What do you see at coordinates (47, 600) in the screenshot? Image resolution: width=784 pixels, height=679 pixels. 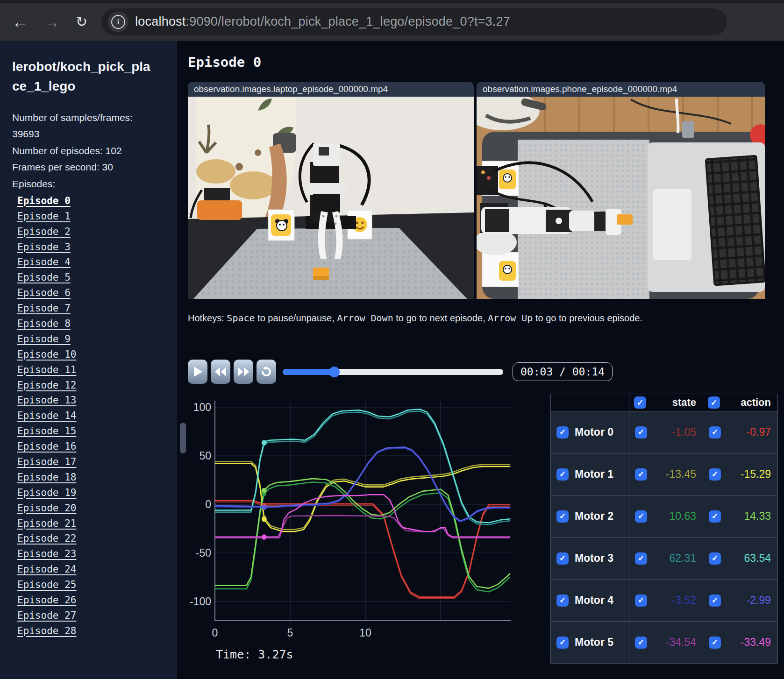 I see `episode-link: Episode 26` at bounding box center [47, 600].